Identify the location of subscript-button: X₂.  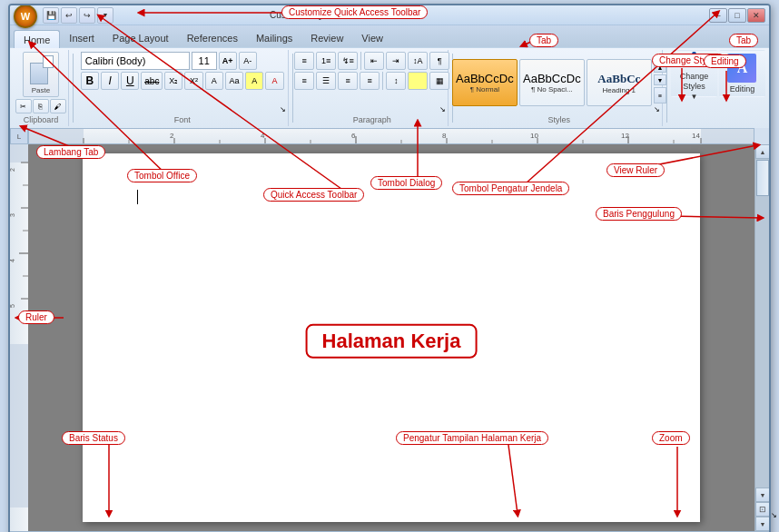
(173, 81).